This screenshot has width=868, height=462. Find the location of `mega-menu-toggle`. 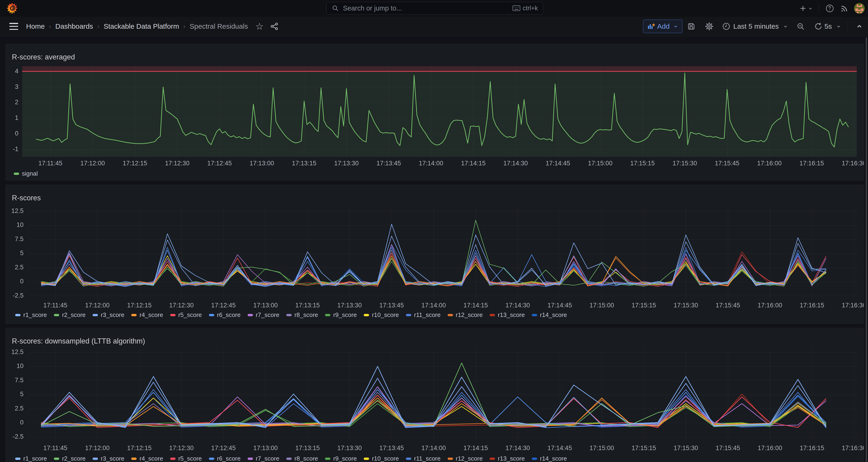

mega-menu-toggle is located at coordinates (14, 26).